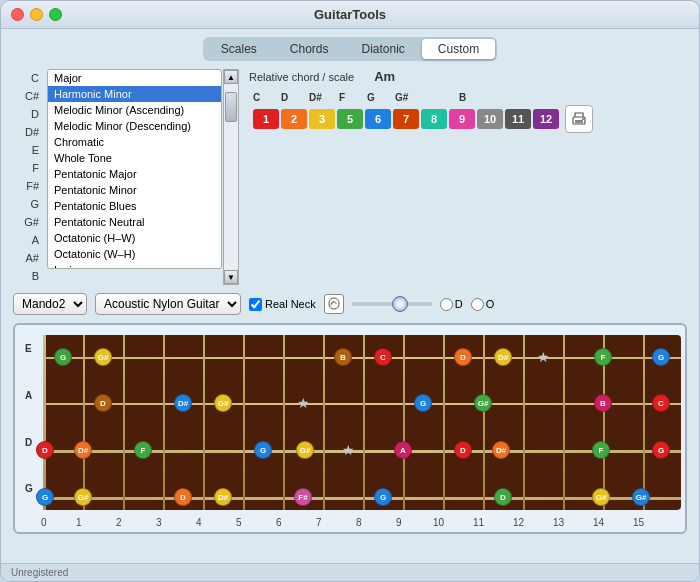 The image size is (700, 582). What do you see at coordinates (28, 396) in the screenshot?
I see `string-A-label: A` at bounding box center [28, 396].